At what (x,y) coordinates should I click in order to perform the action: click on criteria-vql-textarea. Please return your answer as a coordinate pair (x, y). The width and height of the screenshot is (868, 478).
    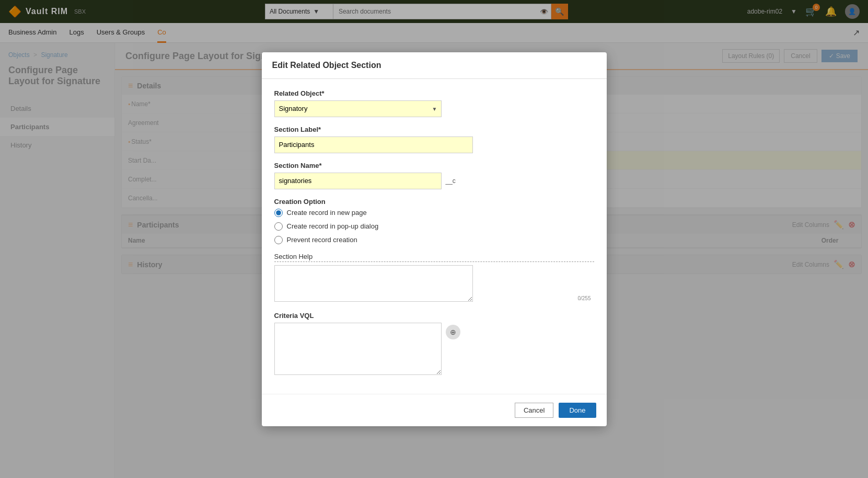
    Looking at the image, I should click on (358, 349).